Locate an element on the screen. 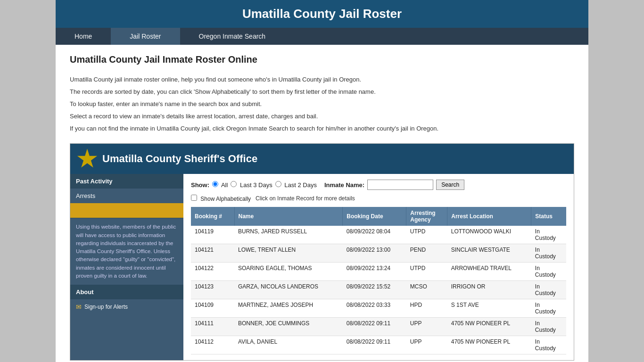 The height and width of the screenshot is (362, 644). table-row: 104123 GARZA, NICOLAS LANDEROS 08/09/202… is located at coordinates (379, 290).